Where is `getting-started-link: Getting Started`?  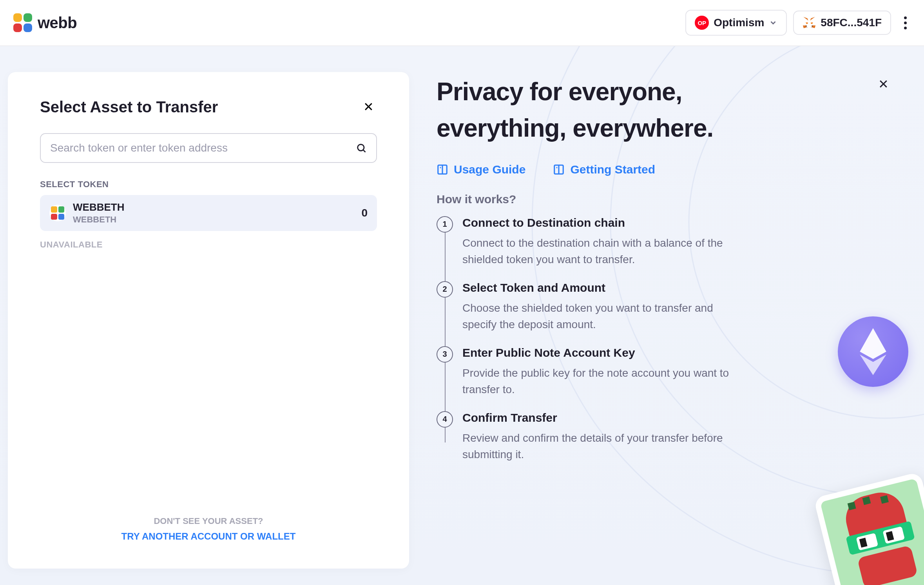
getting-started-link: Getting Started is located at coordinates (604, 170).